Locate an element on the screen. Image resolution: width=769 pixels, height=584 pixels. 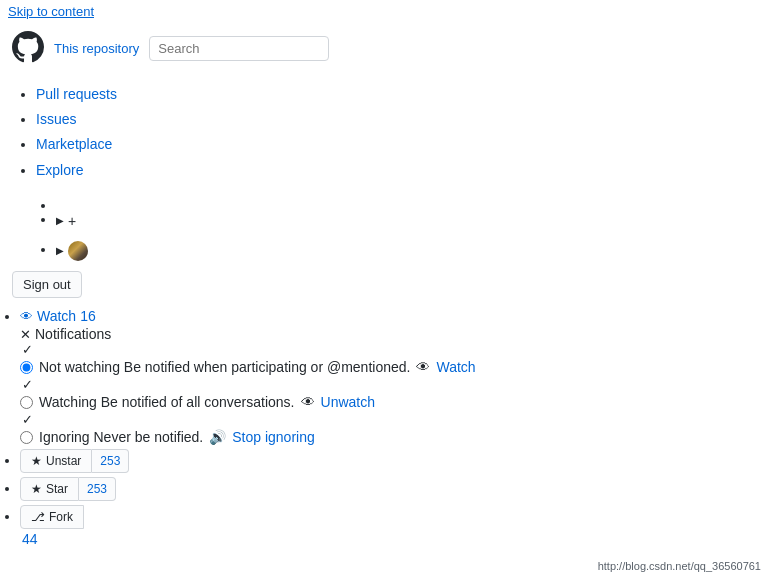
eye-icon-3: 👁 is located at coordinates (308, 402).